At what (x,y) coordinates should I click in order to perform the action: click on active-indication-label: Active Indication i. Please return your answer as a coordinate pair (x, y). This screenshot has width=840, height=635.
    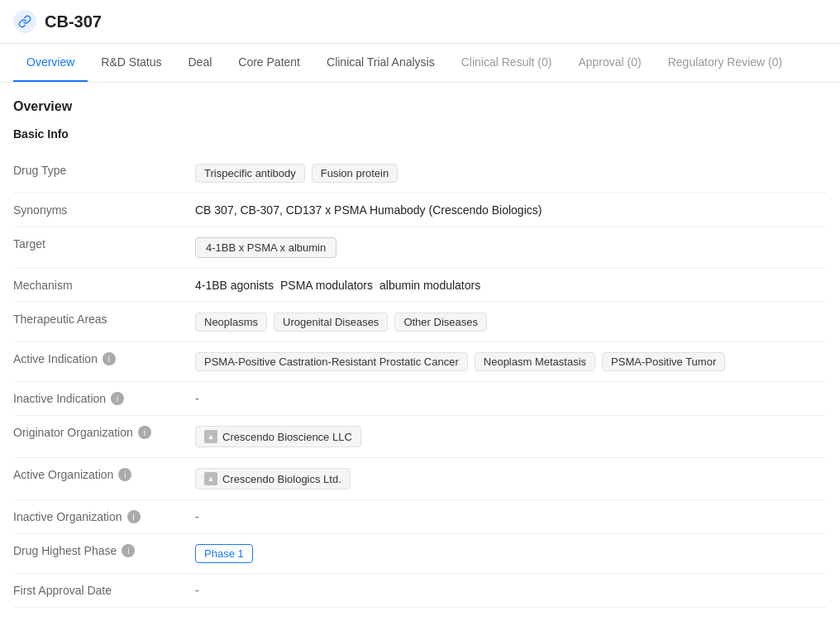
    Looking at the image, I should click on (104, 359).